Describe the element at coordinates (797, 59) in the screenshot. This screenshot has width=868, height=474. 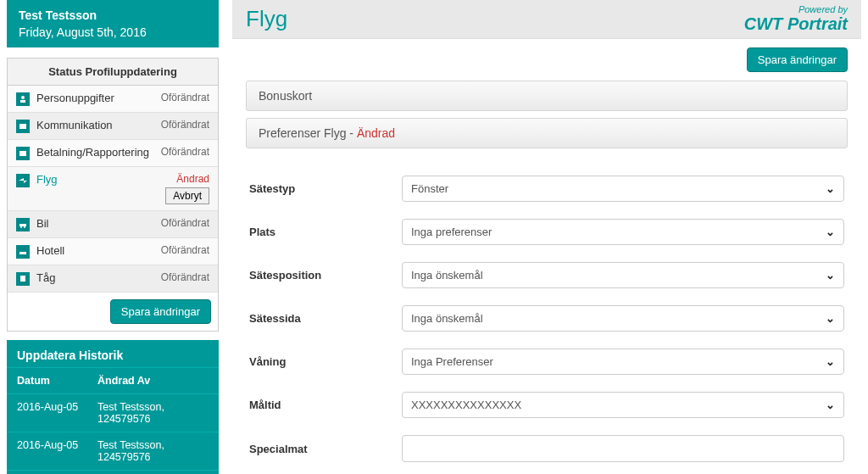
I see `save-button-top: Spara ändringar` at that location.